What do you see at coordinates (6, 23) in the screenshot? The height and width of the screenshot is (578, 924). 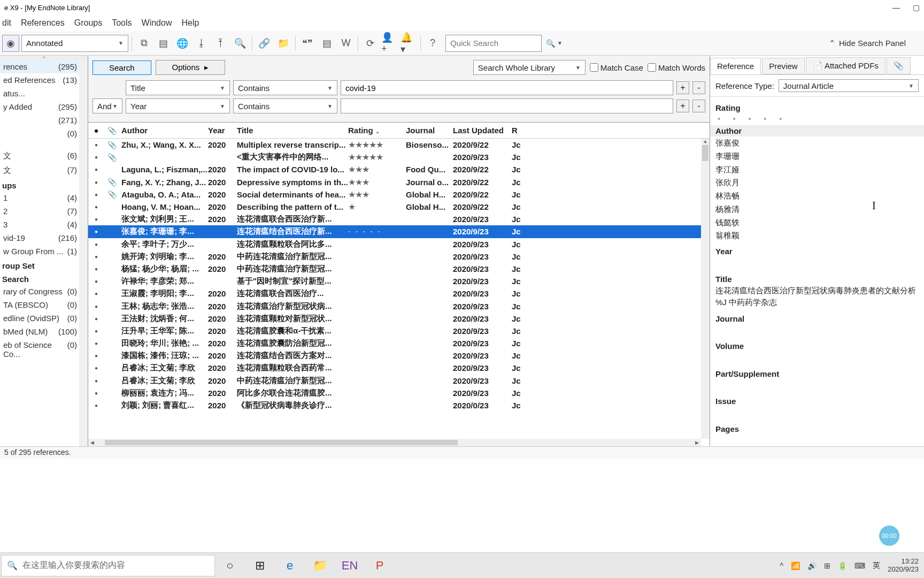 I see `menu-edit: dit` at bounding box center [6, 23].